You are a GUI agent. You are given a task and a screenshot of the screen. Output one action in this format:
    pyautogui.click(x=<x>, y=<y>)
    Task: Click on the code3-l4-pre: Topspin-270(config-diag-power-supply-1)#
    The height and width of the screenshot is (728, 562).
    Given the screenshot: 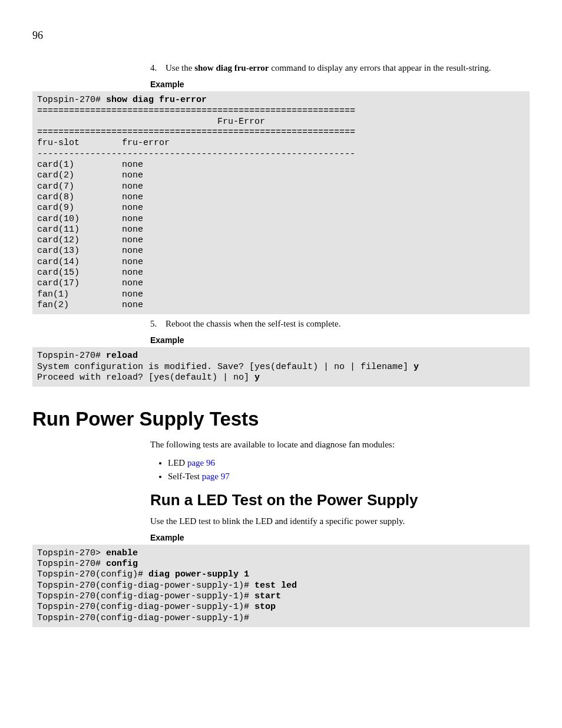 What is the action you would take?
    pyautogui.click(x=146, y=586)
    